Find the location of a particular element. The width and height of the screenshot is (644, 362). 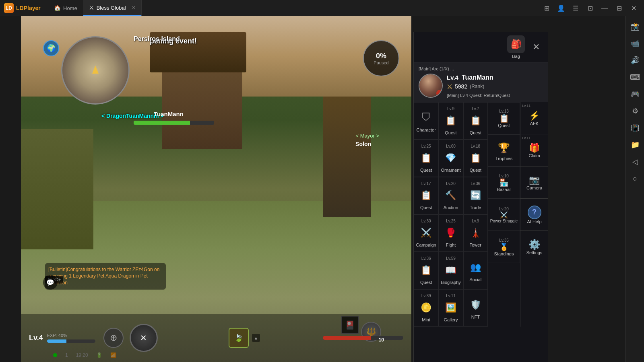

menu-item-biography: Lv.59 📖 Biography is located at coordinates (451, 270).